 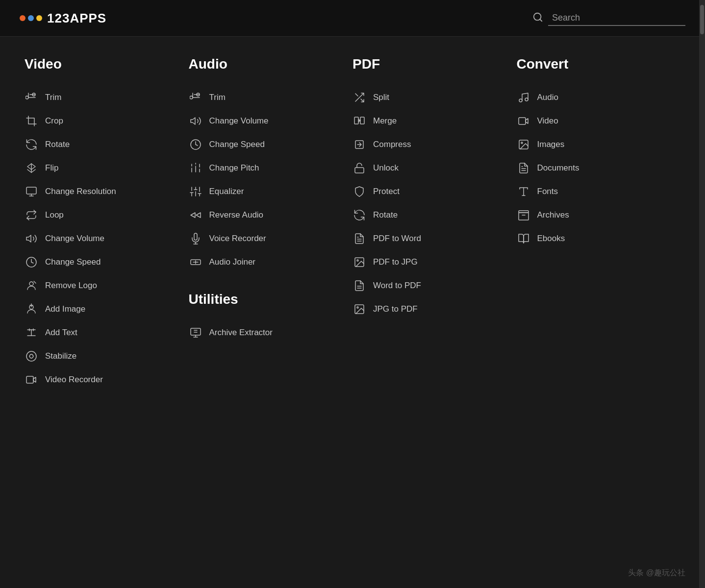 I want to click on pdf-unlock-label: Unlock, so click(x=386, y=168).